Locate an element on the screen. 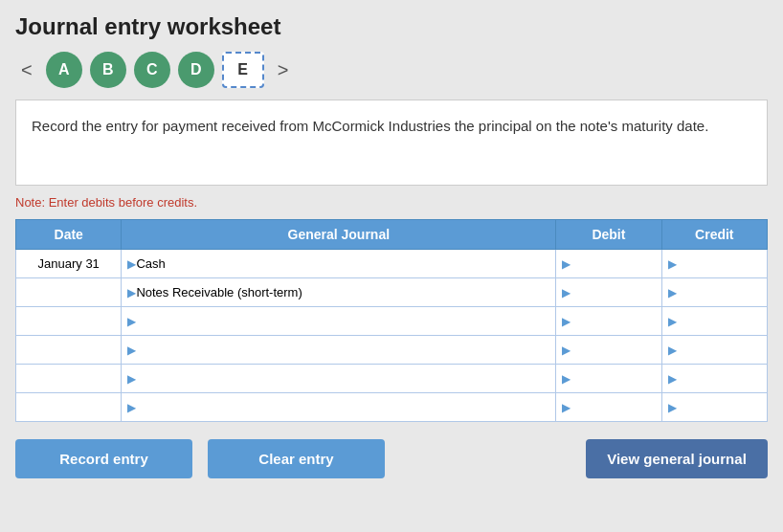 The width and height of the screenshot is (783, 532). cell-journal-1: ▶ Notes Receivable (short-term) is located at coordinates (339, 293).